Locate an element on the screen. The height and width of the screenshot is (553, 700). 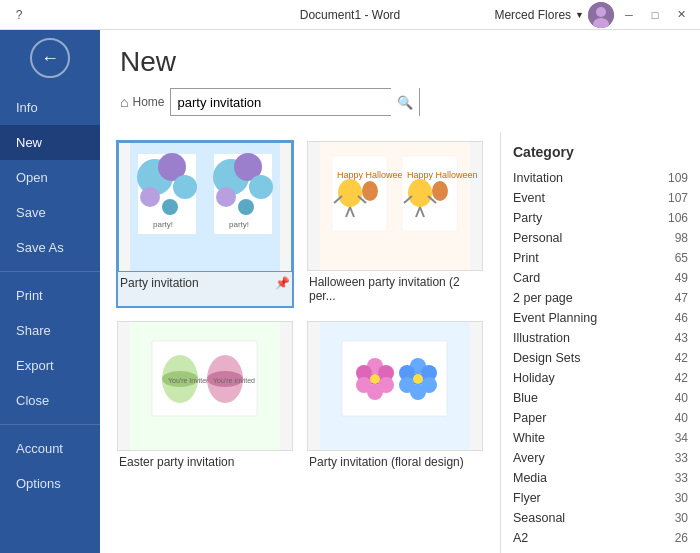
category-count: 107 is located at coordinates (678, 198).